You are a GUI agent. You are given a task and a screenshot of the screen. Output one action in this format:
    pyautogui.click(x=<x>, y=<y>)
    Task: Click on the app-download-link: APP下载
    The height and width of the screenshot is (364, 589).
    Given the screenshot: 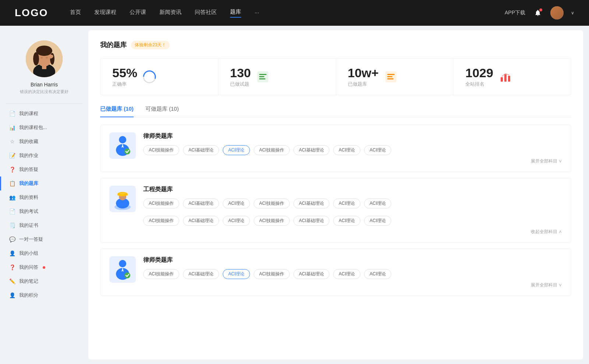 What is the action you would take?
    pyautogui.click(x=515, y=13)
    